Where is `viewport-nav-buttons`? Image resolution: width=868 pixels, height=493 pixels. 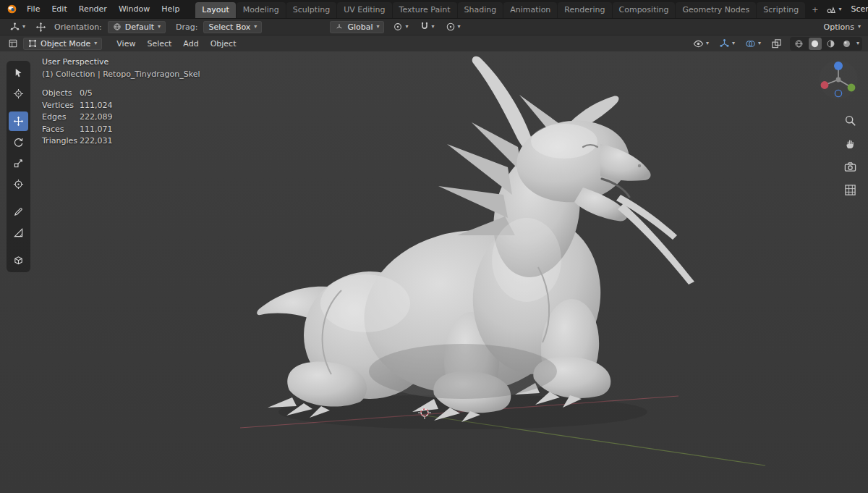 viewport-nav-buttons is located at coordinates (850, 155).